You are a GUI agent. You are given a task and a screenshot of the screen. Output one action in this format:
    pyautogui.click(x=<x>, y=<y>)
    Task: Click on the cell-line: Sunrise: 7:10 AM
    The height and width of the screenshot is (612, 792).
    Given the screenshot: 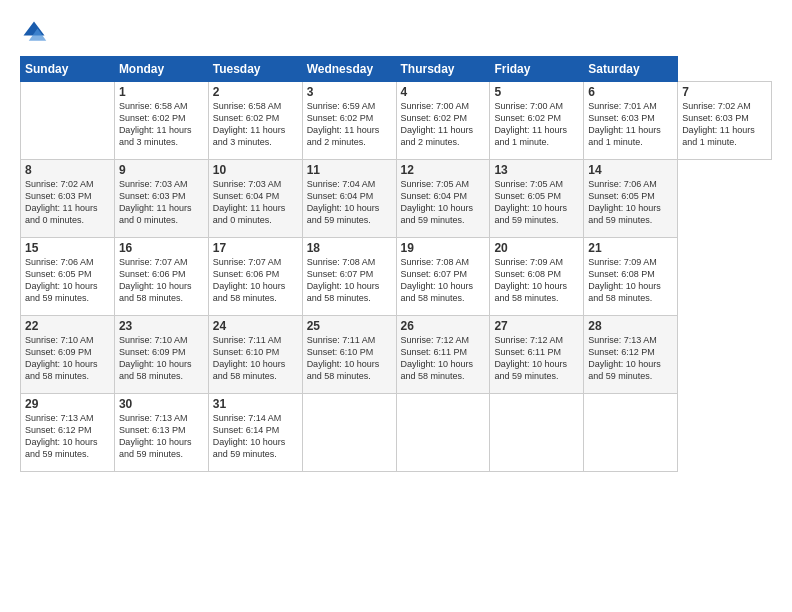 What is the action you would take?
    pyautogui.click(x=68, y=340)
    